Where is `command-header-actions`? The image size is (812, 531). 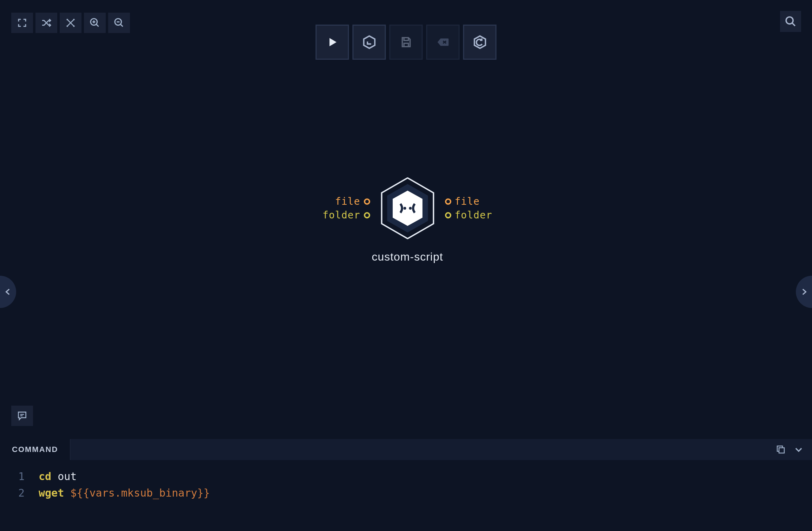
command-header-actions is located at coordinates (794, 450).